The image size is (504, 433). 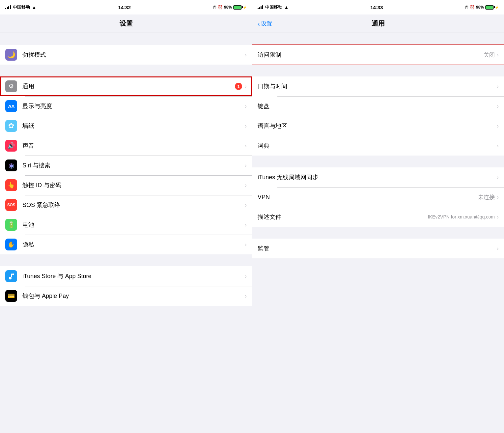 I want to click on battery-fill-left, so click(x=237, y=7).